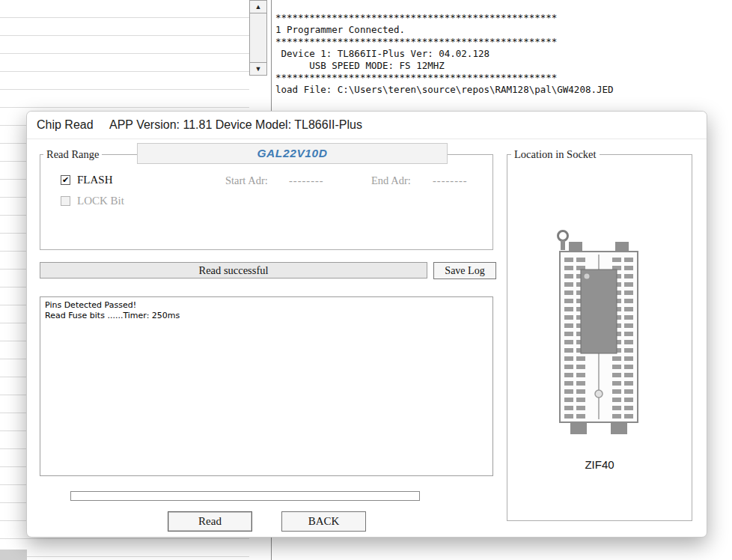 This screenshot has width=732, height=560. I want to click on log-line: Read Fuse bits ......Timer: 250ms, so click(266, 316).